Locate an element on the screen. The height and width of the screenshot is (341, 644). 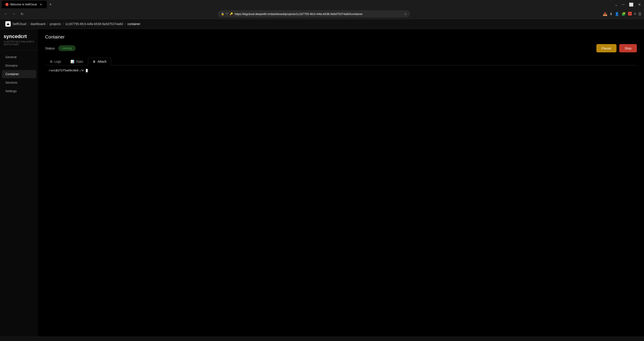
breadcrumb: / dashboard / projects / 1c167755-6fc3-4… is located at coordinates (84, 24).